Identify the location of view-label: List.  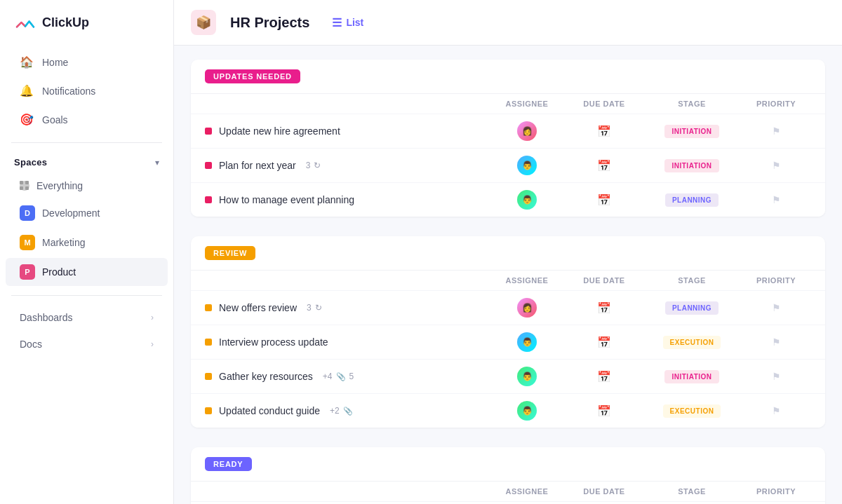
(355, 22).